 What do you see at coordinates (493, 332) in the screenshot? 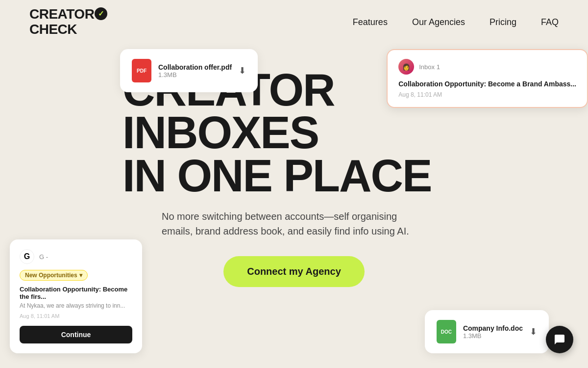
I see `doc-info: Company Info.doc 1.3MB` at bounding box center [493, 332].